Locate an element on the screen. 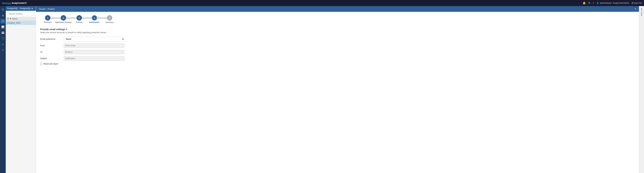  calendar-nav-icon: 📅 is located at coordinates (3, 32).